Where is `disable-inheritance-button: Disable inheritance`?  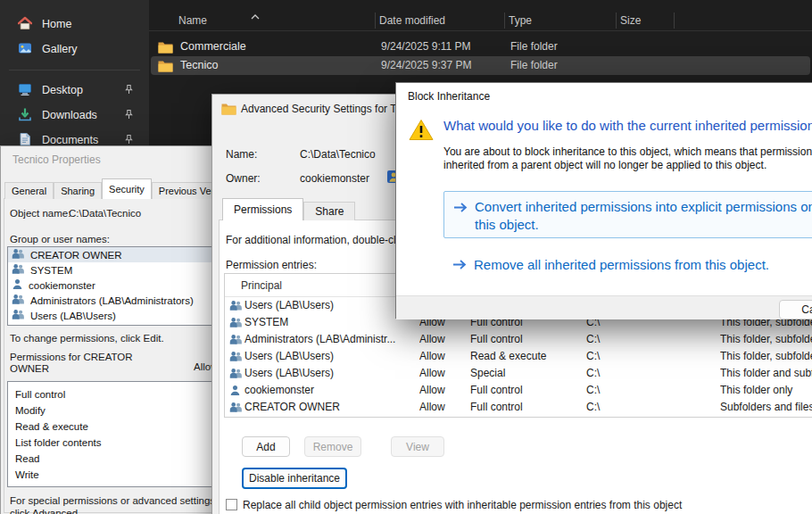 disable-inheritance-button: Disable inheritance is located at coordinates (294, 478).